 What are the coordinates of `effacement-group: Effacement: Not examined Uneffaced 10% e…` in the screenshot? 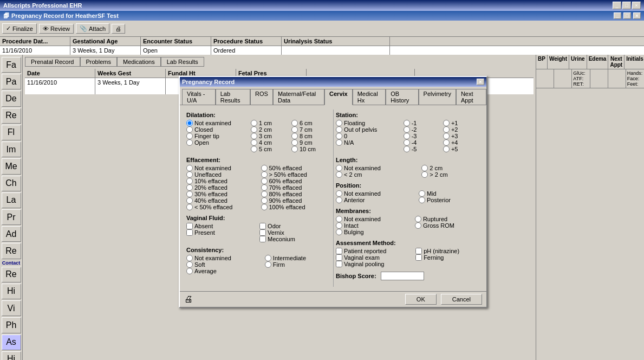 It's located at (259, 183).